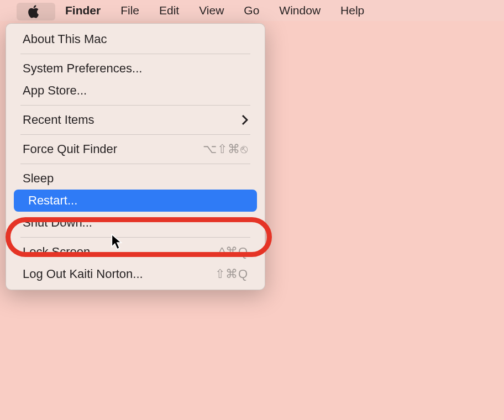 The height and width of the screenshot is (420, 504). Describe the element at coordinates (135, 201) in the screenshot. I see `menu-item-restart: Restart...` at that location.